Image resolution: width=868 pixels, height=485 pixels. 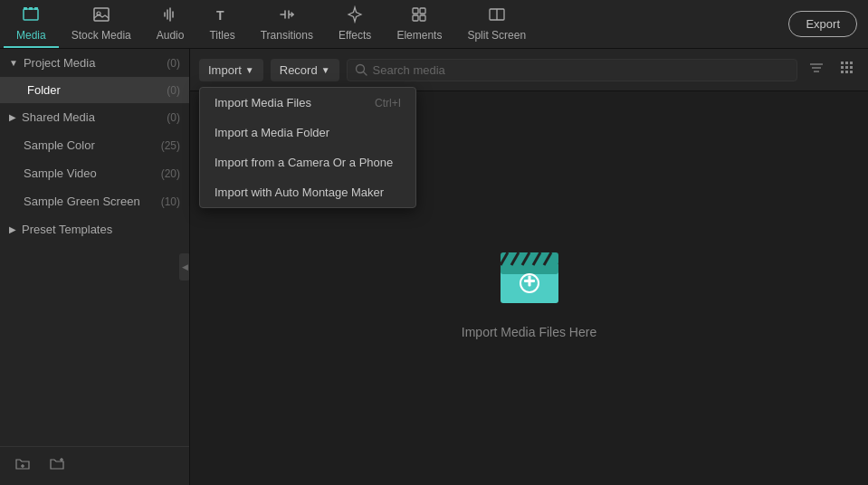 I want to click on top-nav: Media Stock Media Audio T Titles, so click(x=434, y=24).